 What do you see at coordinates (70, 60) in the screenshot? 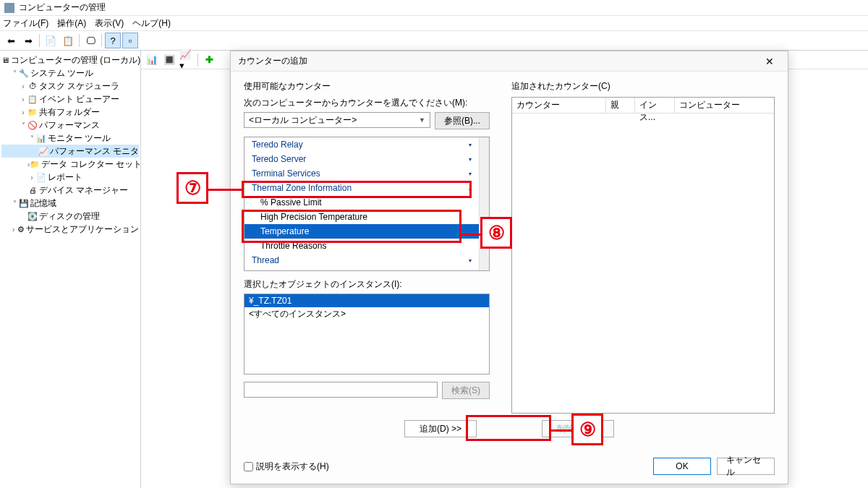
I see `tree-root: 🖥コンピューターの管理 (ローカル)` at bounding box center [70, 60].